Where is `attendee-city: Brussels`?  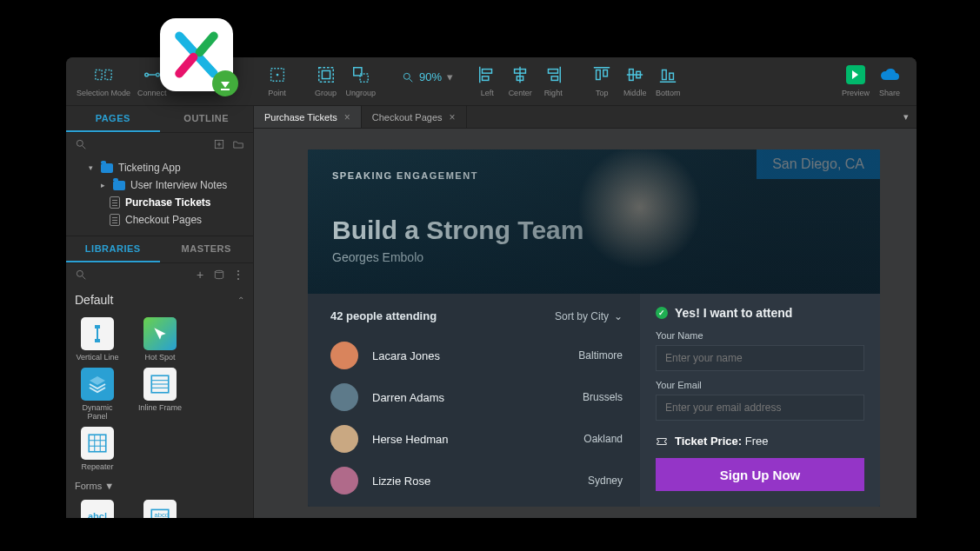 attendee-city: Brussels is located at coordinates (603, 397).